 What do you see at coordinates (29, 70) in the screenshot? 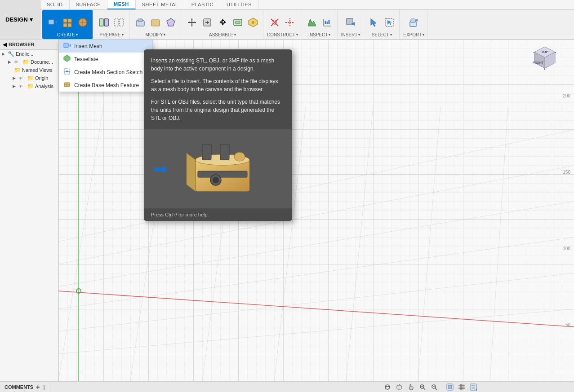
I see `sidebar-item-named-views: 📁 Named Views` at bounding box center [29, 70].